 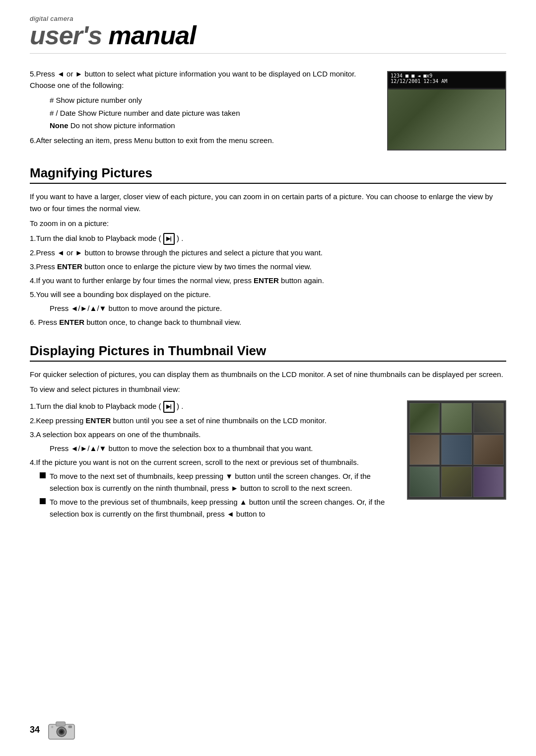 I want to click on intro-option2: # / Date Show Picture number and date pi…, so click(x=211, y=113).